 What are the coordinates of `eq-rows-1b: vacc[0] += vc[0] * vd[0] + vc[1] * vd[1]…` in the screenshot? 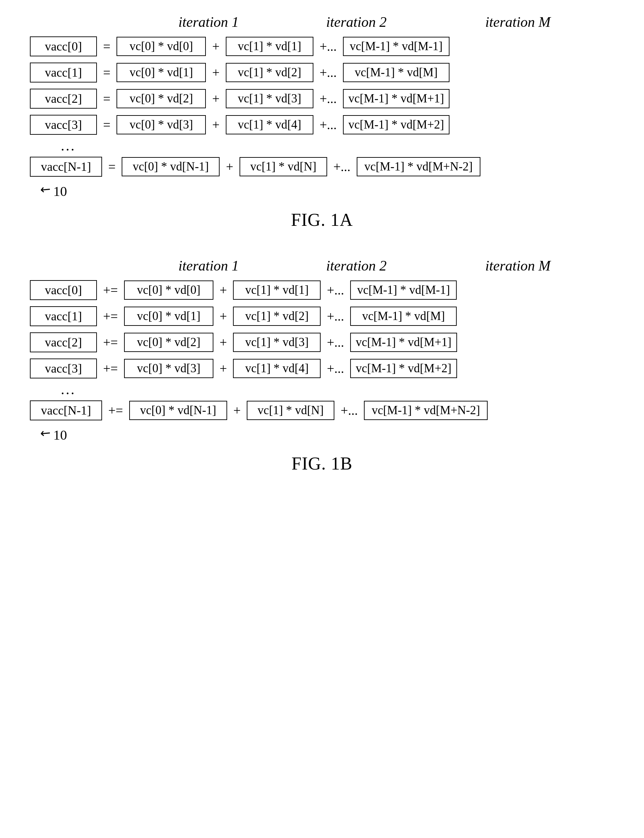 It's located at (322, 329).